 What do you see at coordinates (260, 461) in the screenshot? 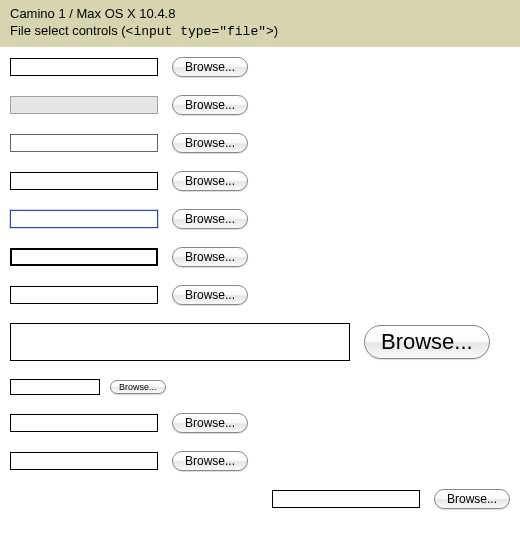
I see `file-row-sizeattr: Browse...` at bounding box center [260, 461].